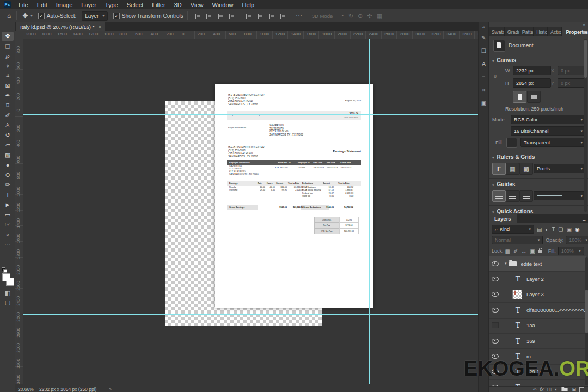  What do you see at coordinates (222, 4) in the screenshot?
I see `menu-window: Window` at bounding box center [222, 4].